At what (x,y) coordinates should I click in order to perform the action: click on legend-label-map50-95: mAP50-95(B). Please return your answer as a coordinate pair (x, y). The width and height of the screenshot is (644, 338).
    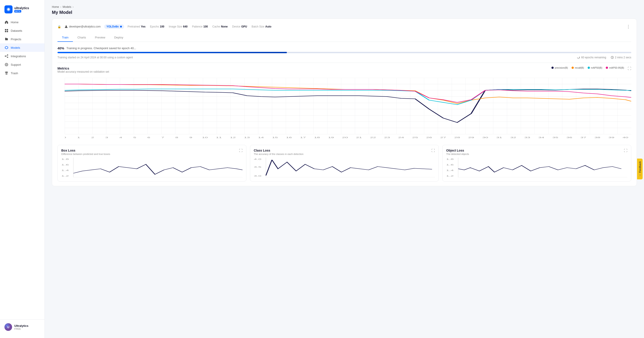
    Looking at the image, I should click on (616, 68).